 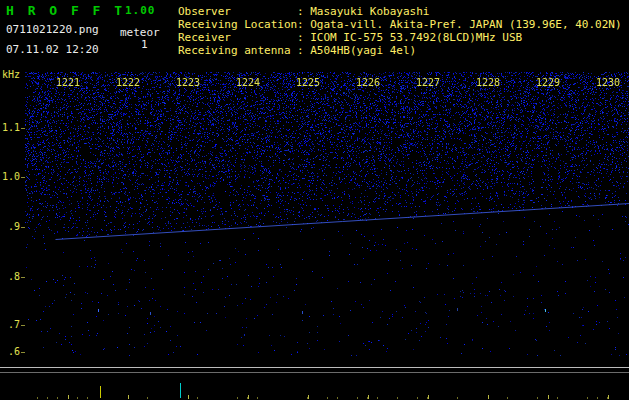 What do you see at coordinates (238, 38) in the screenshot?
I see `info-label: Receiver` at bounding box center [238, 38].